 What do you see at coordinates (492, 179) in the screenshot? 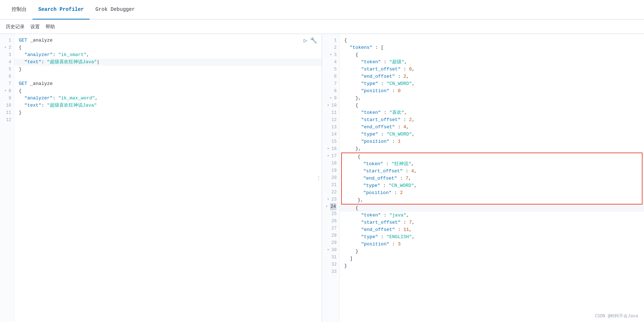
I see `highlight-block: { "token" : "狂神说", "start_offset" : 4, "…` at bounding box center [492, 179].